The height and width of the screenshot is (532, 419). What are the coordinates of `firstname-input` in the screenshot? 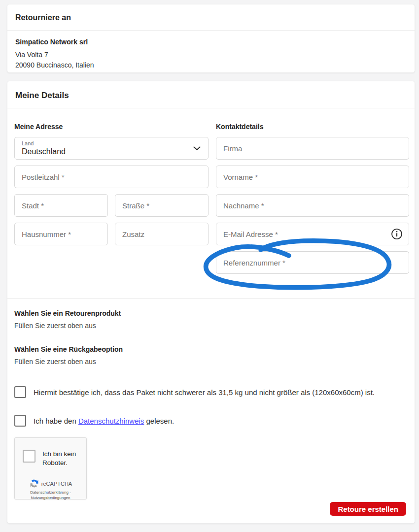 It's located at (313, 177).